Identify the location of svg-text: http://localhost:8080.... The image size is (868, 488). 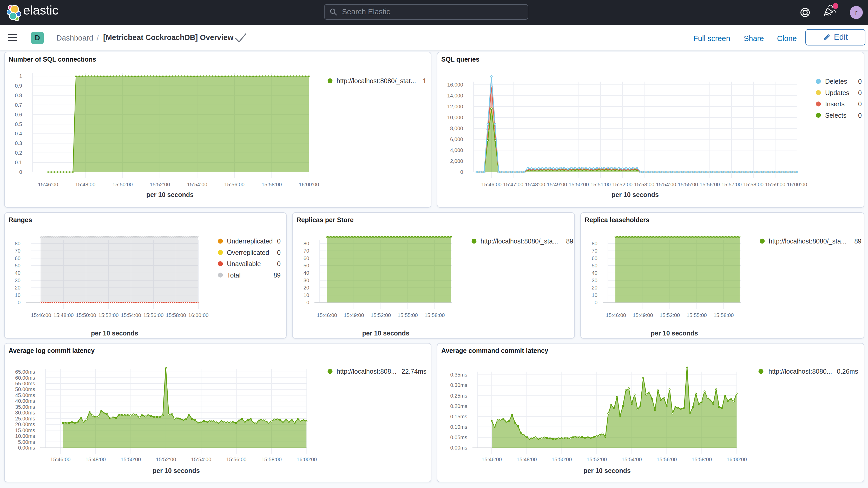
(801, 371).